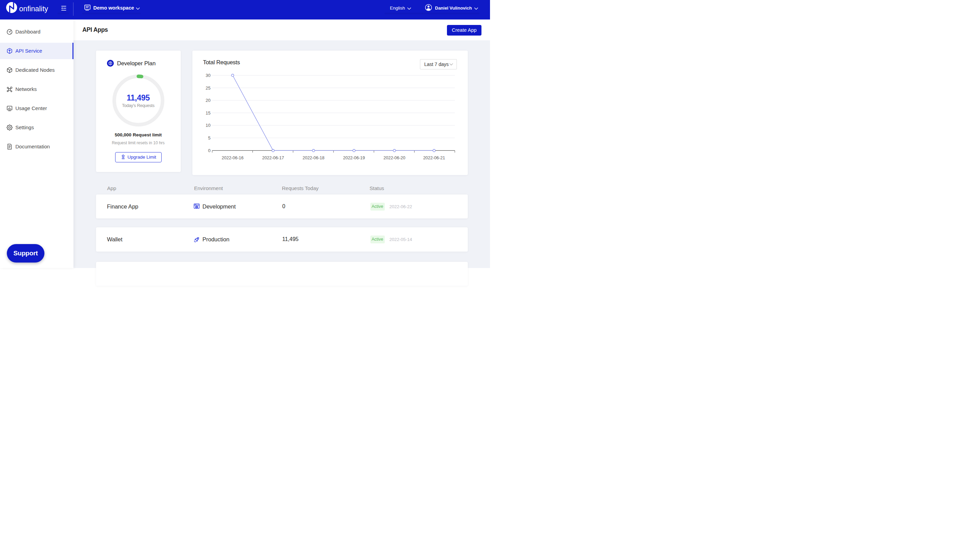  What do you see at coordinates (434, 158) in the screenshot?
I see `svg-text: 2022-06-21` at bounding box center [434, 158].